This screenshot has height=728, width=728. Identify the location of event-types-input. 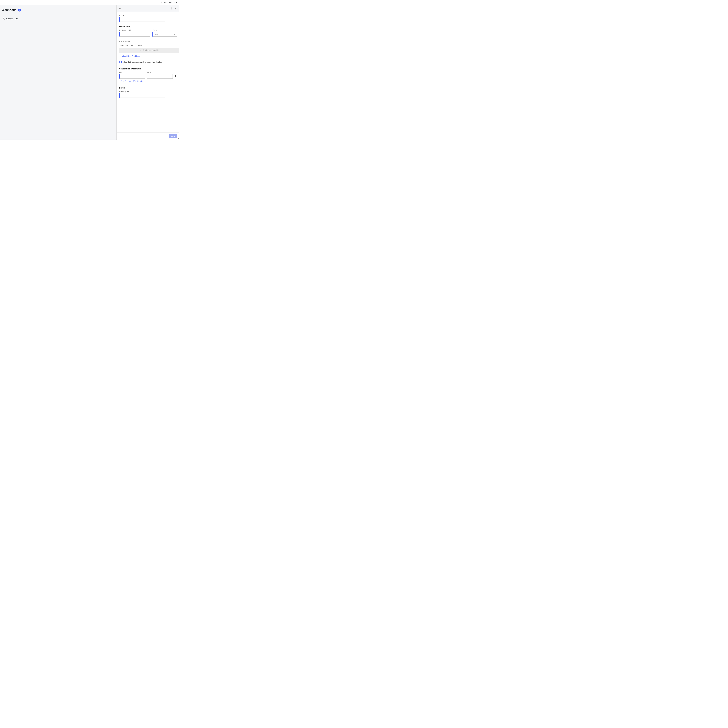
(142, 95).